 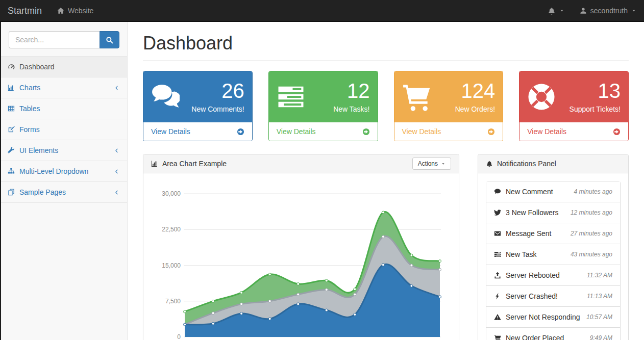 What do you see at coordinates (81, 11) in the screenshot?
I see `nav-website-label: Website` at bounding box center [81, 11].